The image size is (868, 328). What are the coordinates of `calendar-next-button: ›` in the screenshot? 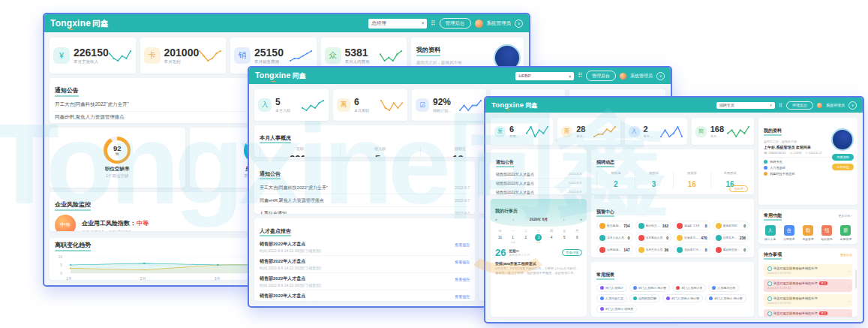 It's located at (564, 219).